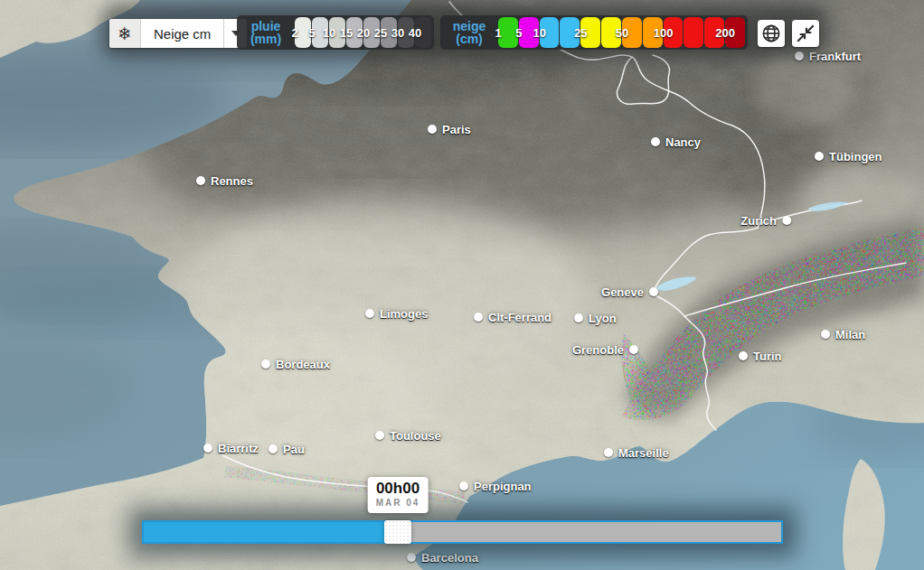 The image size is (924, 570). I want to click on tooltip-date: MAR 04, so click(398, 503).